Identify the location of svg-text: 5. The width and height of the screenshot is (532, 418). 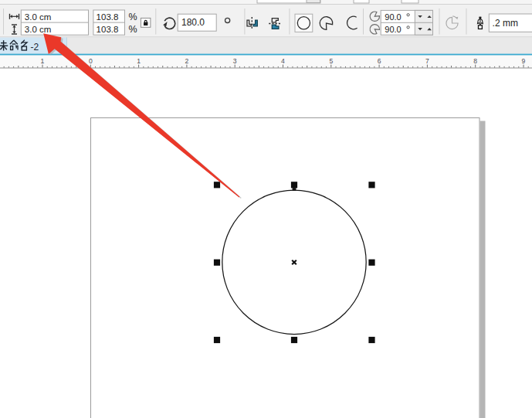
(330, 61).